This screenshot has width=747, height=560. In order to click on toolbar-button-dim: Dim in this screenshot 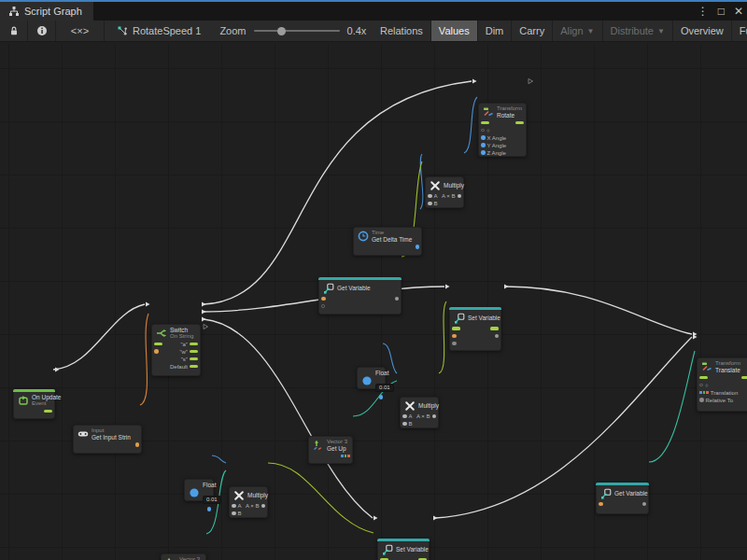, I will do `click(495, 31)`.